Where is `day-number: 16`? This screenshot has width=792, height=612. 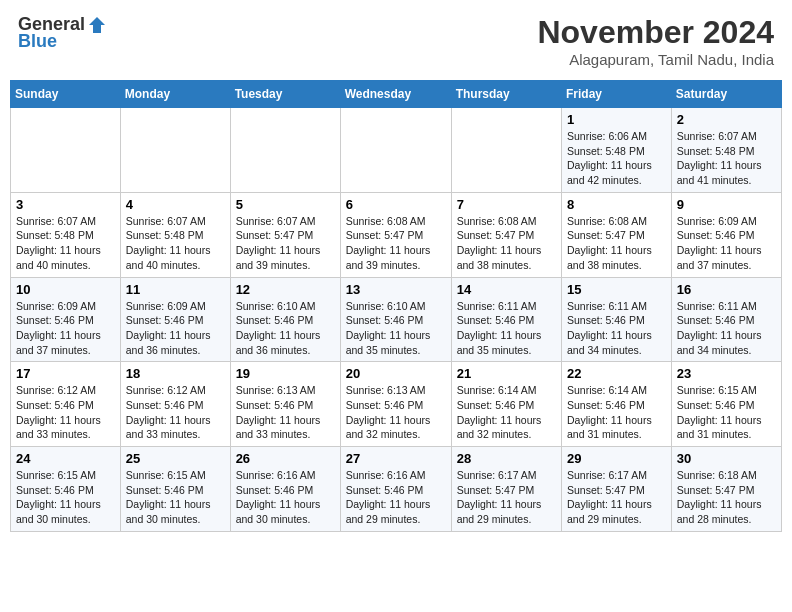
day-number: 16 is located at coordinates (726, 290).